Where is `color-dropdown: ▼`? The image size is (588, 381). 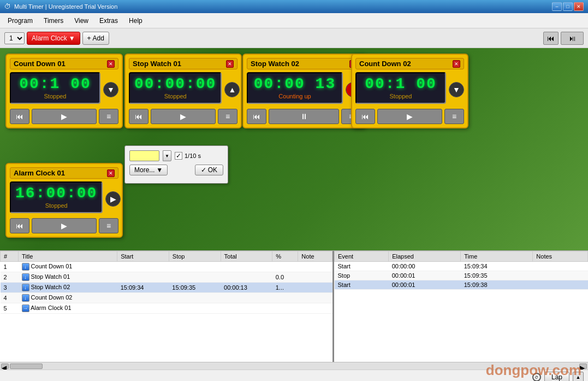 color-dropdown: ▼ is located at coordinates (167, 156).